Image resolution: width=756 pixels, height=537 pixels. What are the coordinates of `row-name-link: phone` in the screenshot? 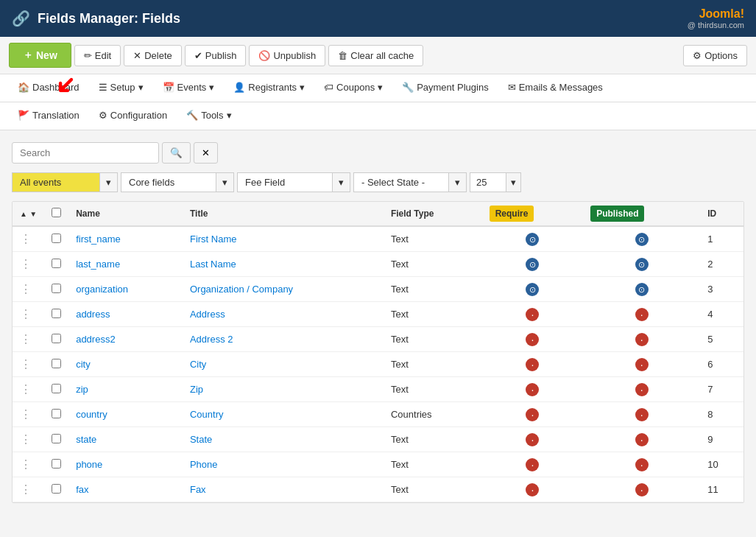 It's located at (89, 464).